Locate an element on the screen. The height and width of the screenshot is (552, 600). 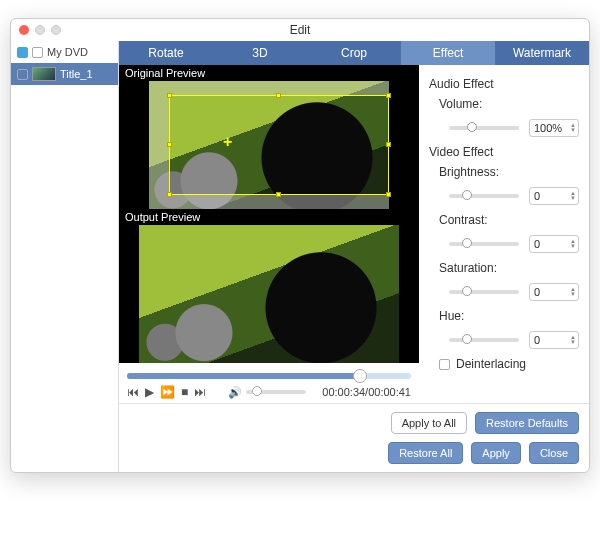
tab-watermark: Watermark is located at coordinates (542, 53).